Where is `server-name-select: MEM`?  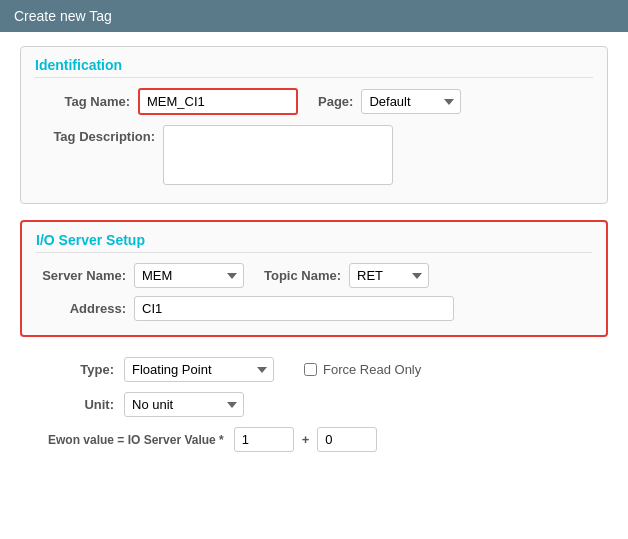
server-name-select: MEM is located at coordinates (189, 276).